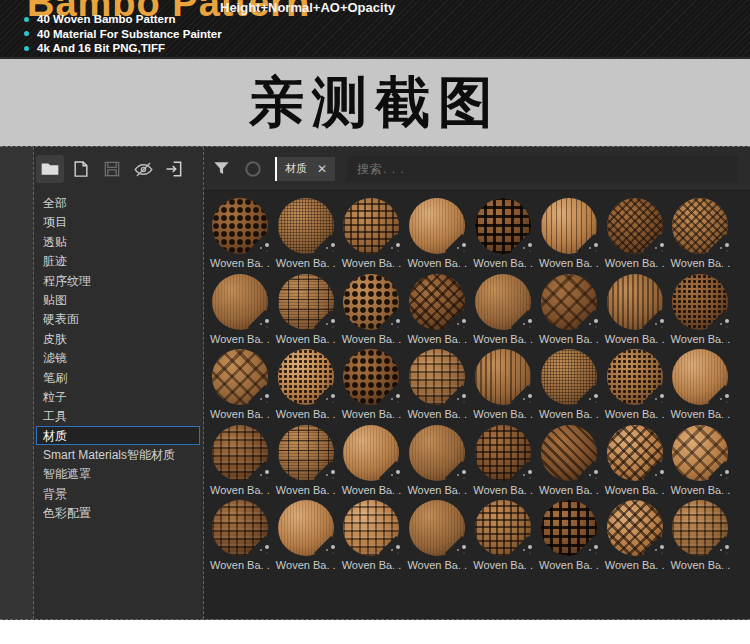 The width and height of the screenshot is (750, 644). Describe the element at coordinates (118, 396) in the screenshot. I see `sidebar-category-item: 粒子` at that location.